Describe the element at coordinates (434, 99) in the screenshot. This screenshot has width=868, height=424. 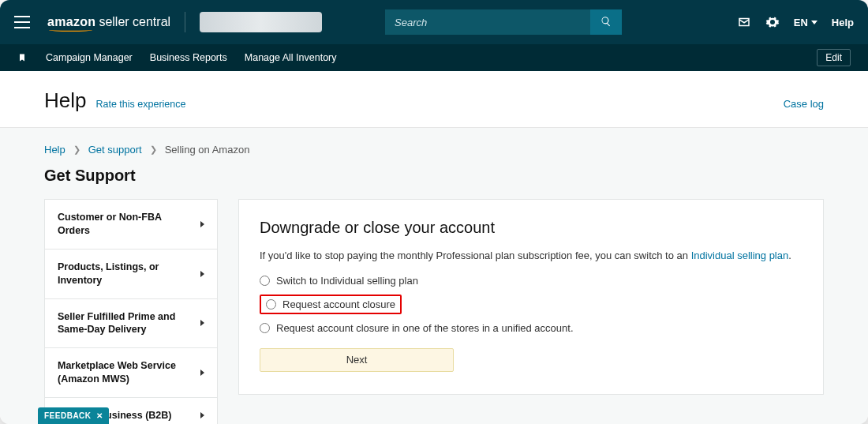
I see `help-header: Help Rate this experience Case log` at that location.